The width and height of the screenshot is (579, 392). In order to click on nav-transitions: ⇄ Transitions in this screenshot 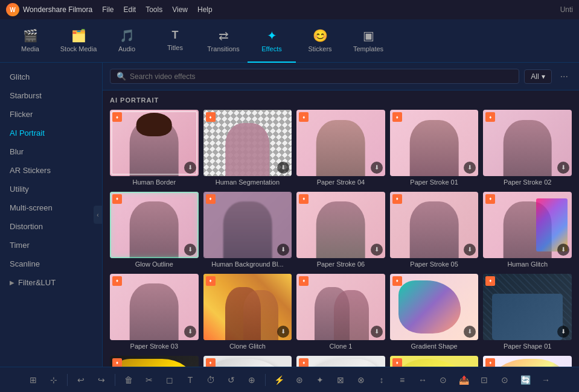, I will do `click(223, 41)`.